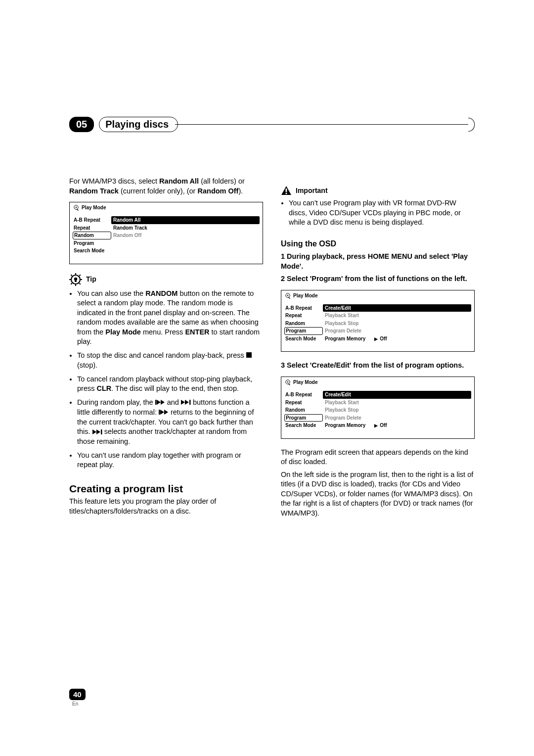 The height and width of the screenshot is (756, 534). Describe the element at coordinates (378, 261) in the screenshot. I see `step-1: 1 During playback, press HOME MENU and s…` at that location.